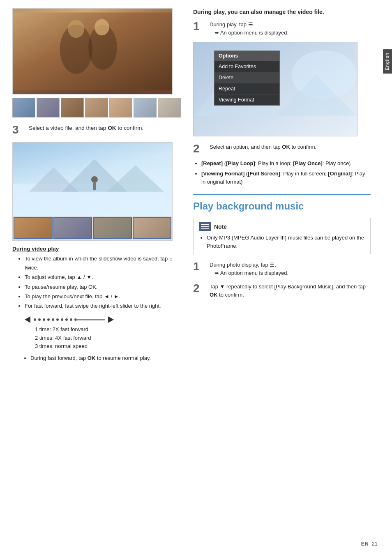 The width and height of the screenshot is (392, 555). I want to click on resume-bullet-list: During fast forward, tap OK to resume no…, so click(103, 358).